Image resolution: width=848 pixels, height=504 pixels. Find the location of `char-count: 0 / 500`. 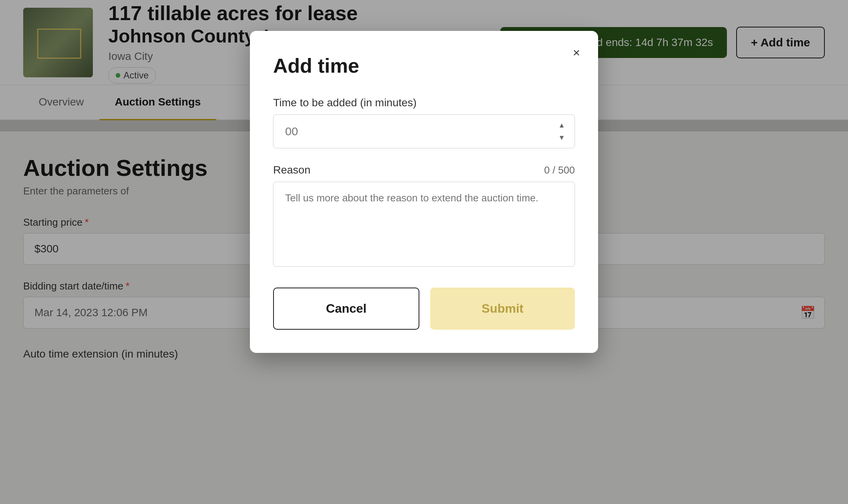

char-count: 0 / 500 is located at coordinates (559, 170).